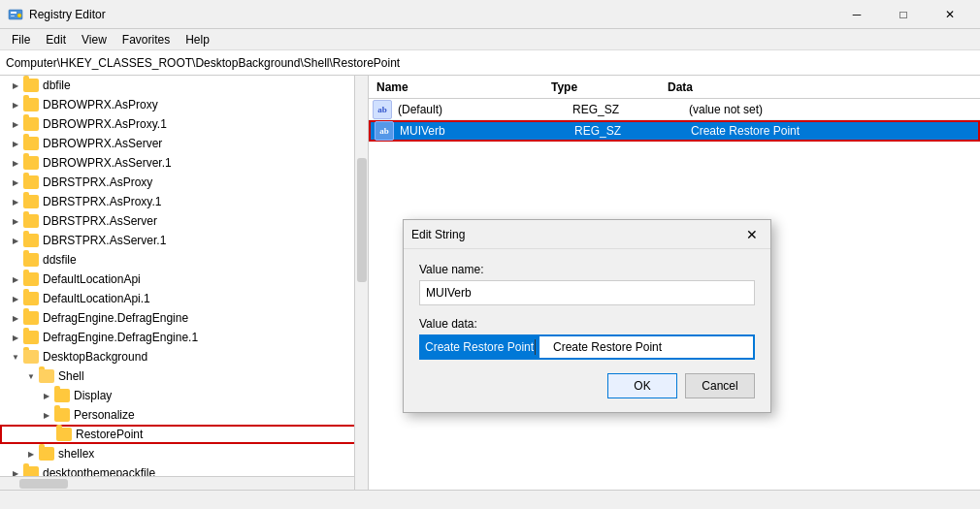 The height and width of the screenshot is (509, 980). What do you see at coordinates (184, 454) in the screenshot?
I see `tree-item-shellex: ▶ shellex` at bounding box center [184, 454].